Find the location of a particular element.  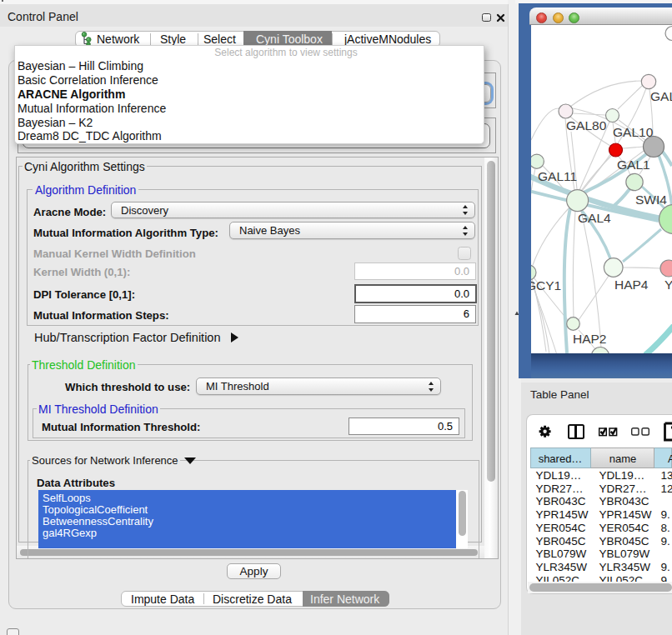

svg-text: GCY1 is located at coordinates (546, 285).